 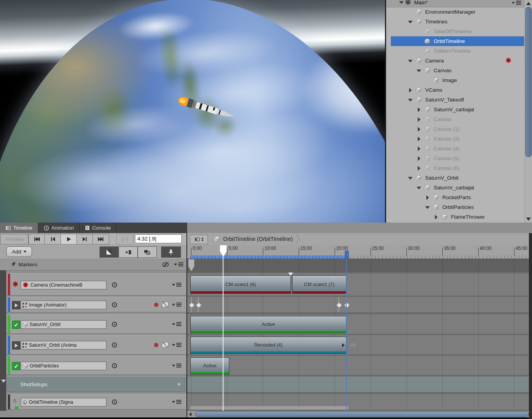 What do you see at coordinates (528, 111) in the screenshot?
I see `hierarchy-scrollbar` at bounding box center [528, 111].